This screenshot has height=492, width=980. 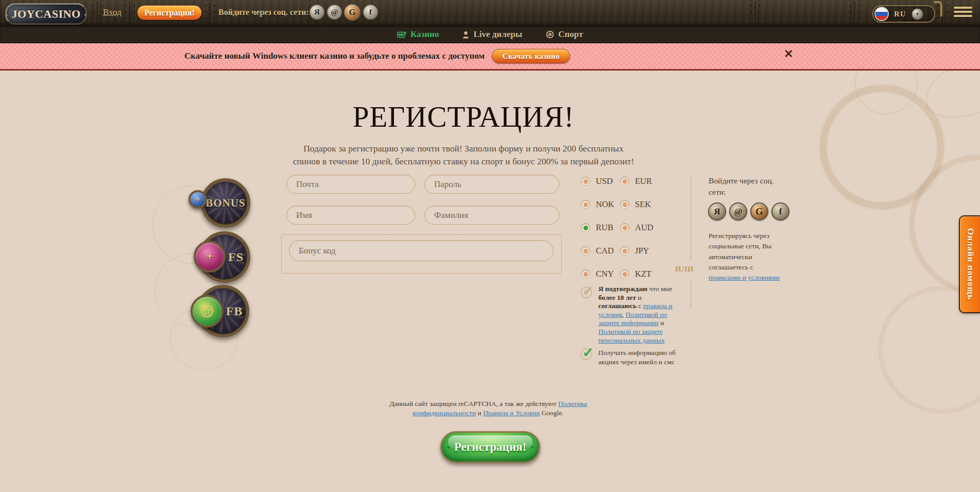 What do you see at coordinates (490, 57) in the screenshot?
I see `download-banner: Скачайте новый Windows клиент казино и з…` at bounding box center [490, 57].